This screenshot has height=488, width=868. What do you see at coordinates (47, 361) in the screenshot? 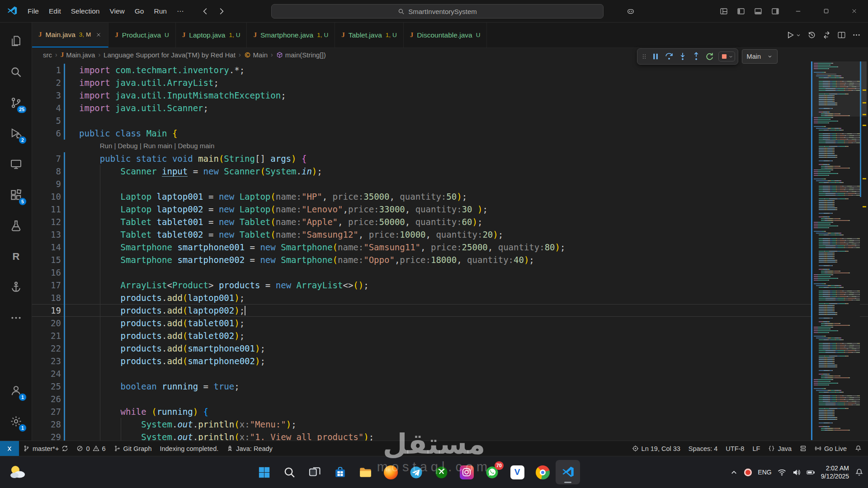
I see `line-number: 23` at bounding box center [47, 361].